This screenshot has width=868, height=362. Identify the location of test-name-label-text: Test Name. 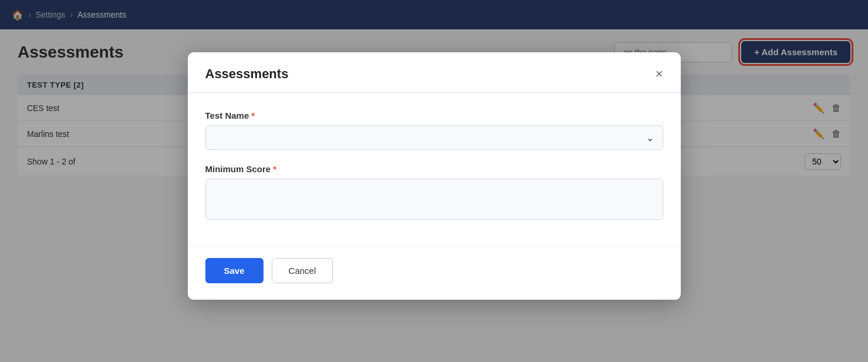
(228, 115).